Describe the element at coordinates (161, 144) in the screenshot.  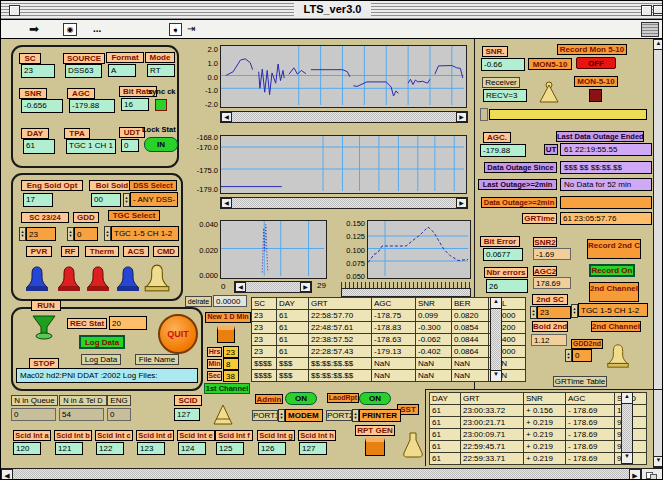
I see `lock-stat-indicator: IN` at that location.